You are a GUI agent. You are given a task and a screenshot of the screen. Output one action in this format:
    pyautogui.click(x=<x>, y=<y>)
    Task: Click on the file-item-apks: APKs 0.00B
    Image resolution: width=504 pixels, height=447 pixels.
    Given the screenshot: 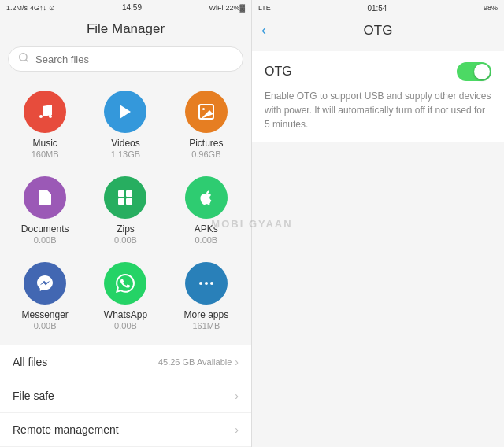 What is the action you would take?
    pyautogui.click(x=206, y=209)
    